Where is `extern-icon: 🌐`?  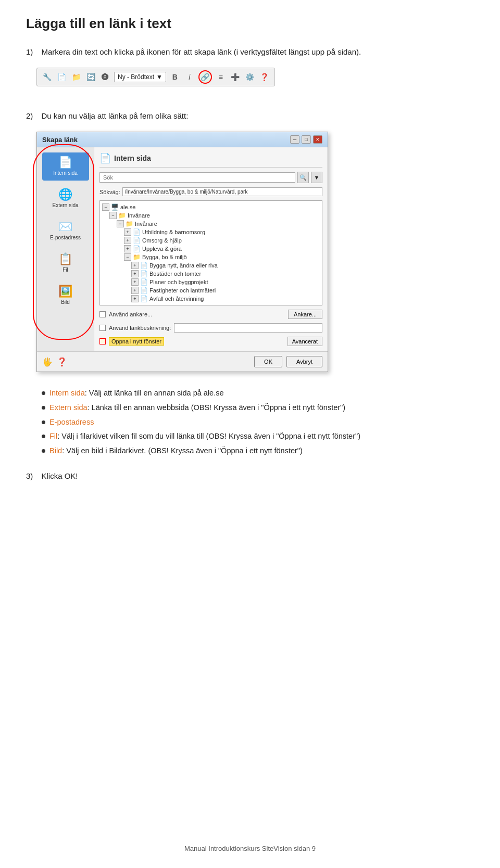
extern-icon: 🌐 is located at coordinates (66, 195).